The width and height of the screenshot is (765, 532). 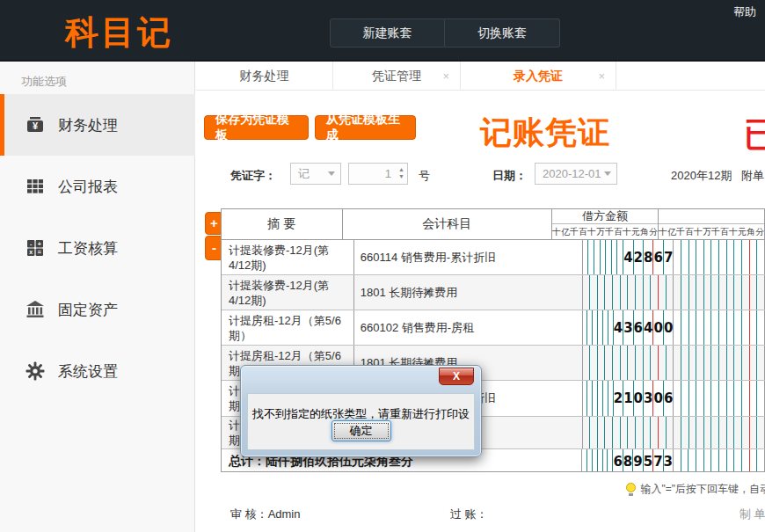 What do you see at coordinates (628, 398) in the screenshot?
I see `amount-digit-cell: 1` at bounding box center [628, 398].